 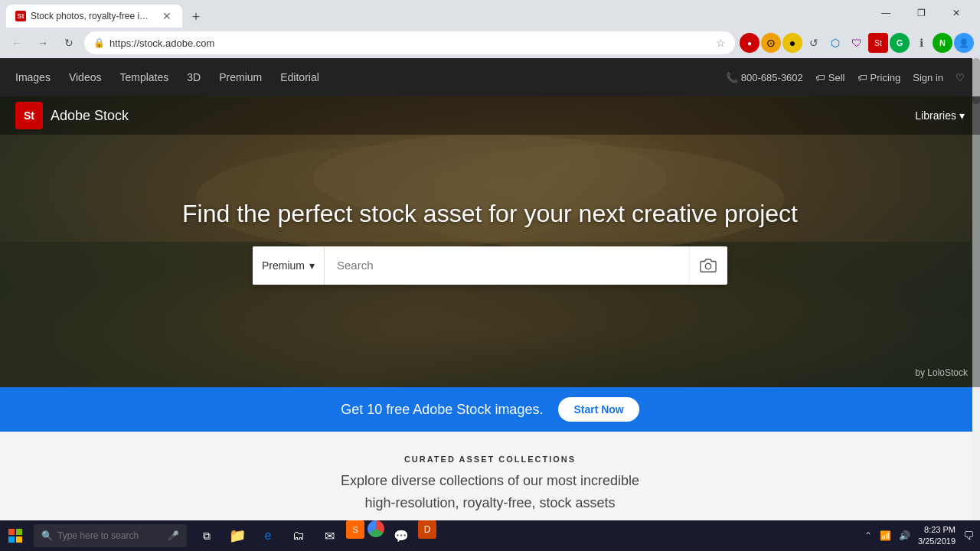 I want to click on microphone-icon: 🎤, so click(x=173, y=536).